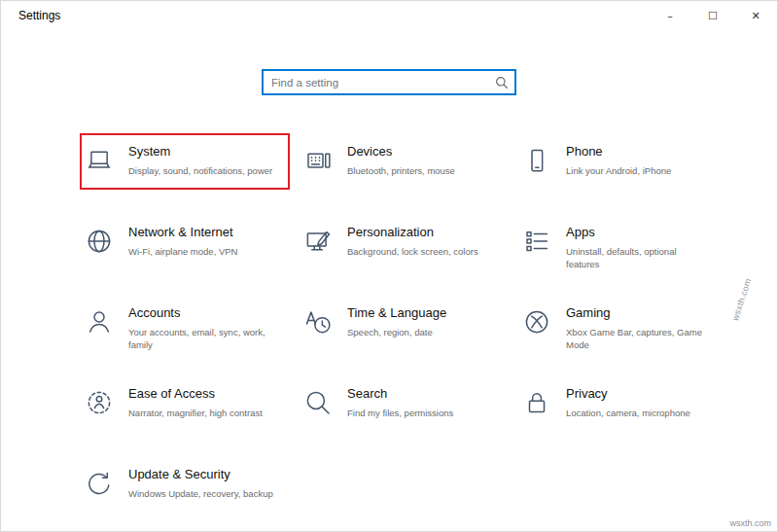 The width and height of the screenshot is (778, 532). I want to click on tile-system: System Display, sound, notifications, po…, so click(193, 179).